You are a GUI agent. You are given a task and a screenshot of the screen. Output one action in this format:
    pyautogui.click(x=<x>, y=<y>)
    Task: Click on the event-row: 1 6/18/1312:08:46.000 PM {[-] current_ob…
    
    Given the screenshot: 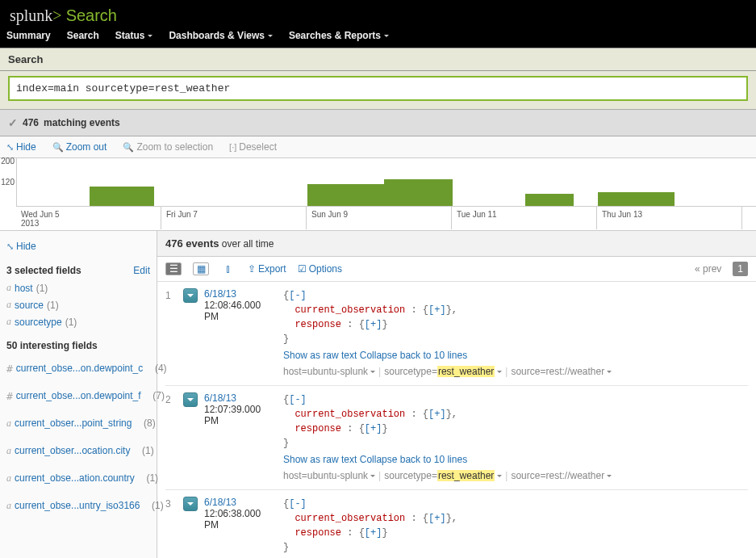 What is the action you would take?
    pyautogui.click(x=457, y=334)
    